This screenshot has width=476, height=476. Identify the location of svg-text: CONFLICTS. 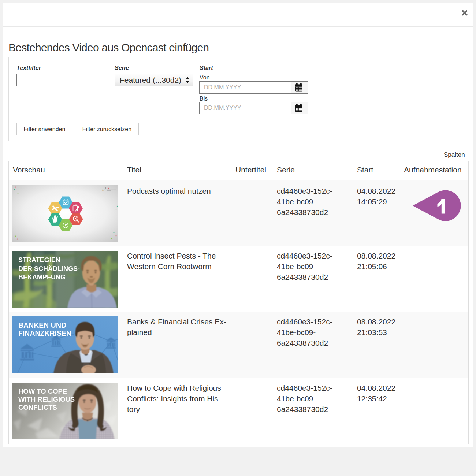
(38, 407).